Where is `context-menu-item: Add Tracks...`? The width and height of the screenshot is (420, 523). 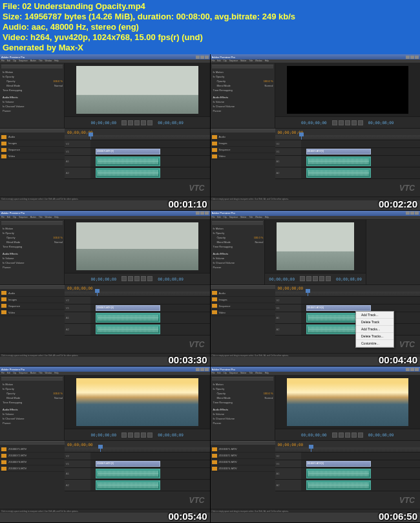
context-menu-item: Add Tracks... is located at coordinates (375, 330).